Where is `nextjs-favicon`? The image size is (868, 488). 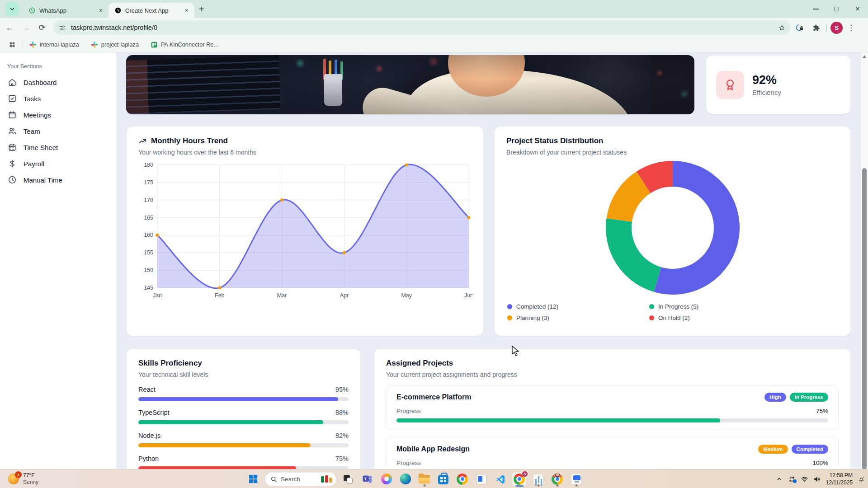 nextjs-favicon is located at coordinates (118, 11).